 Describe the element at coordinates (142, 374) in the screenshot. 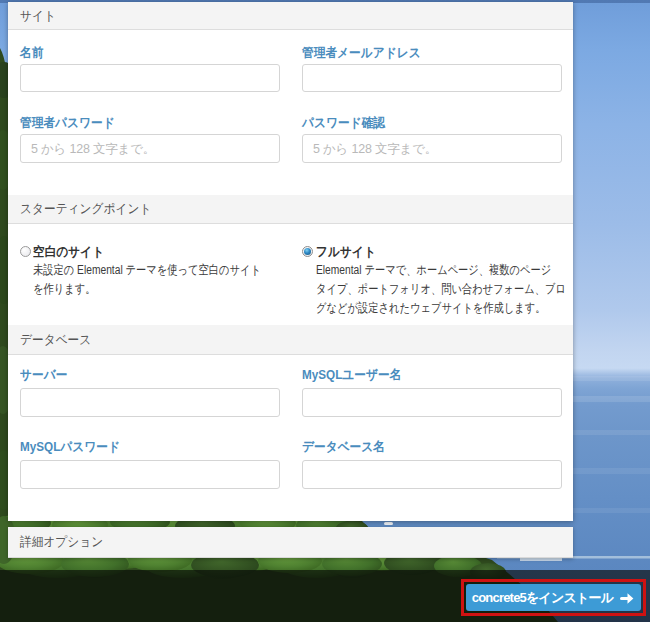

I see `server-label: サーバー` at that location.